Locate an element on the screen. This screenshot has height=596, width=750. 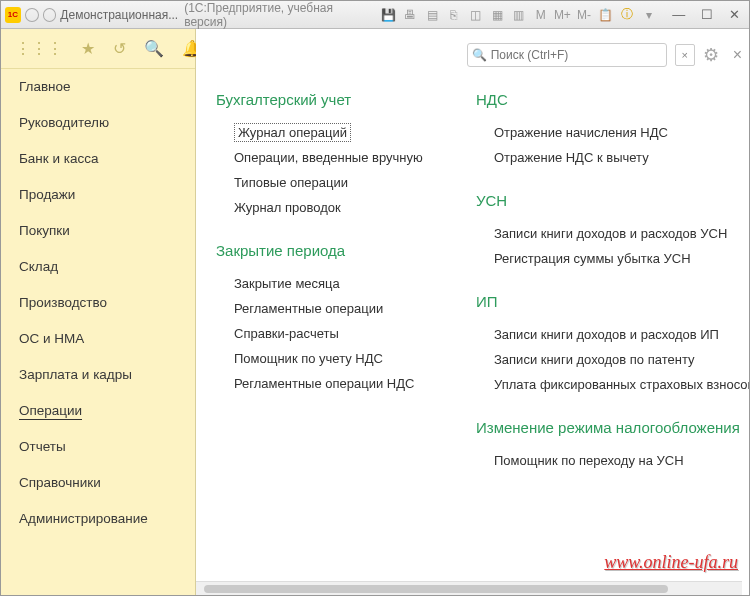
menu-link-label: Регистрация суммы убытка УСН is located at coordinates (592, 258).